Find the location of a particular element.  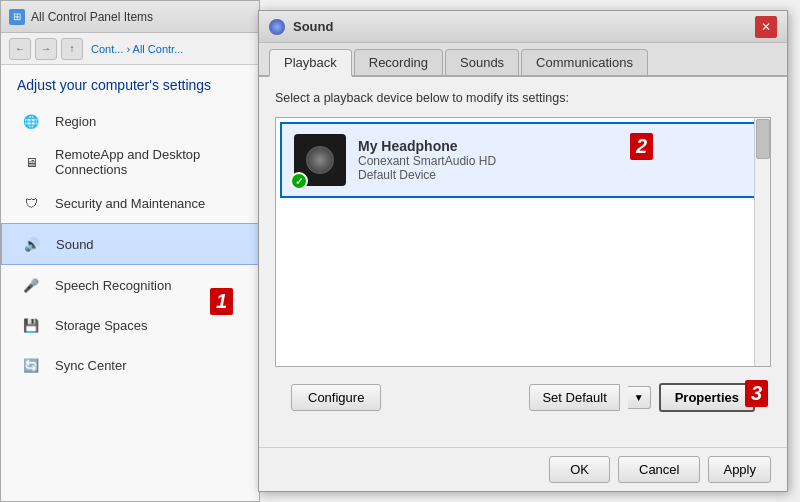

dialog-title-text: Sound is located at coordinates (313, 26).